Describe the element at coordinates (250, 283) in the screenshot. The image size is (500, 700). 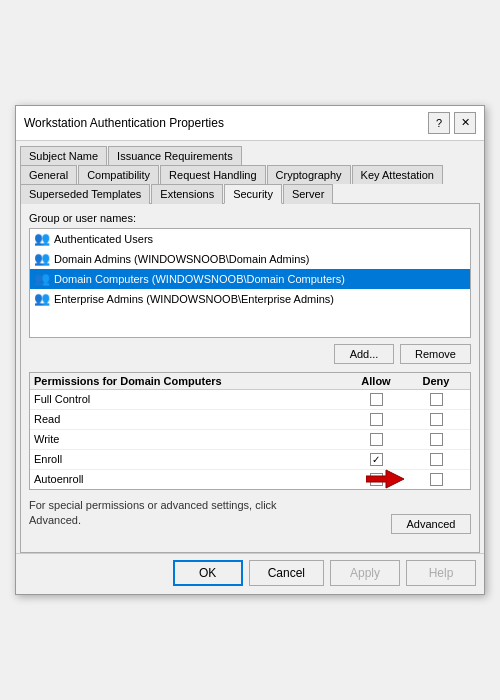
I see `user-list: 👥 Authenticated Users 👥 Domain Admins (W…` at that location.